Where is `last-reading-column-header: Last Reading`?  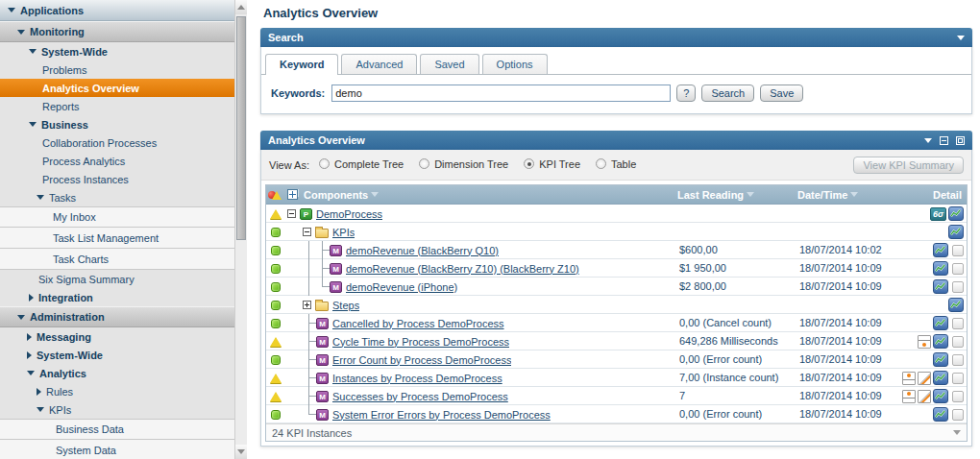
last-reading-column-header: Last Reading is located at coordinates (738, 195).